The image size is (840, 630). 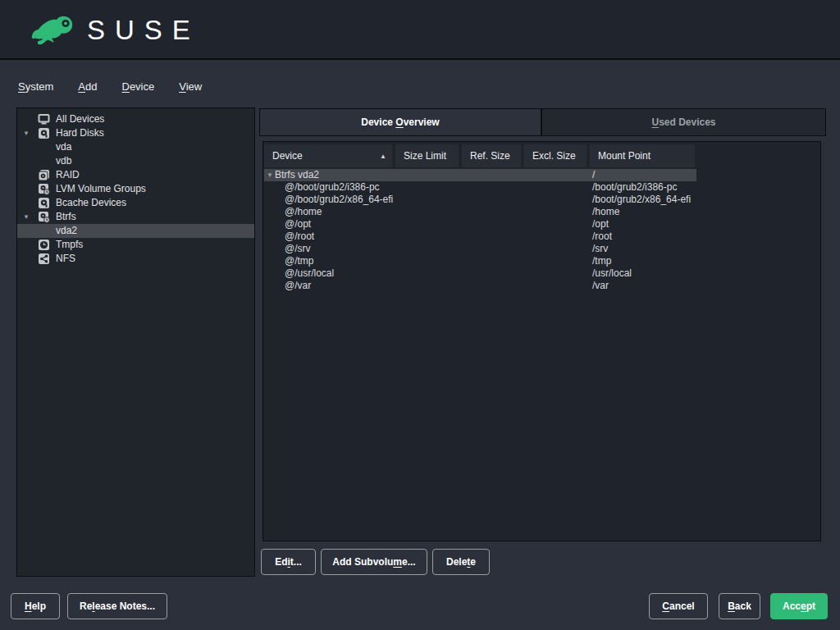 What do you see at coordinates (44, 176) in the screenshot?
I see `raid-icon` at bounding box center [44, 176].